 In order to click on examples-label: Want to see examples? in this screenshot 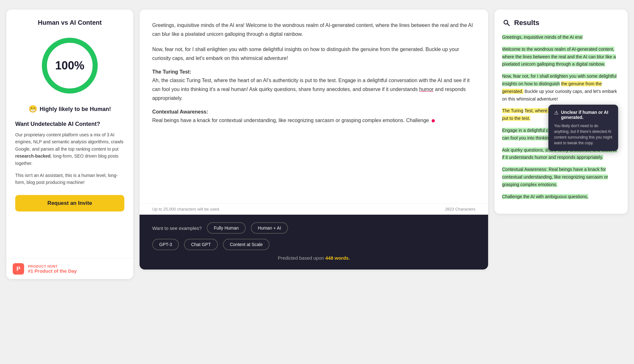, I will do `click(177, 228)`.